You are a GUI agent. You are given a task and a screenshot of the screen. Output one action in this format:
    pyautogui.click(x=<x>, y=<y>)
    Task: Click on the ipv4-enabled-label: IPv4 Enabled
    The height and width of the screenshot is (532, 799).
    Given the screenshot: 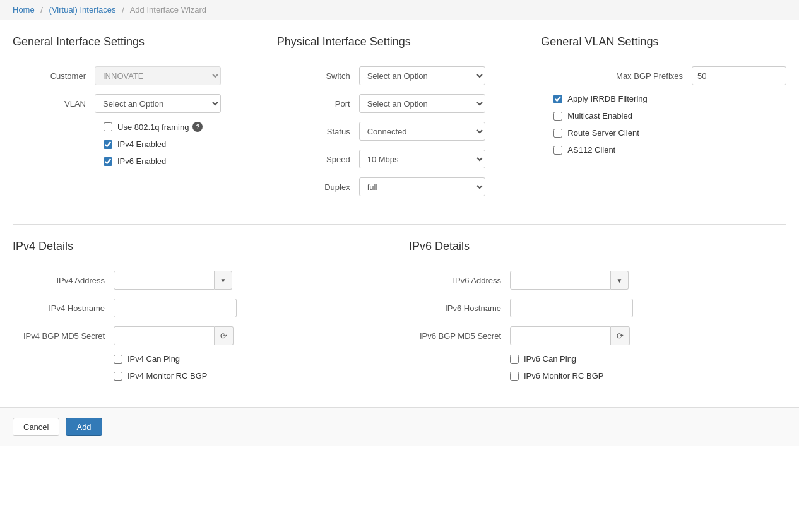 What is the action you would take?
    pyautogui.click(x=141, y=144)
    